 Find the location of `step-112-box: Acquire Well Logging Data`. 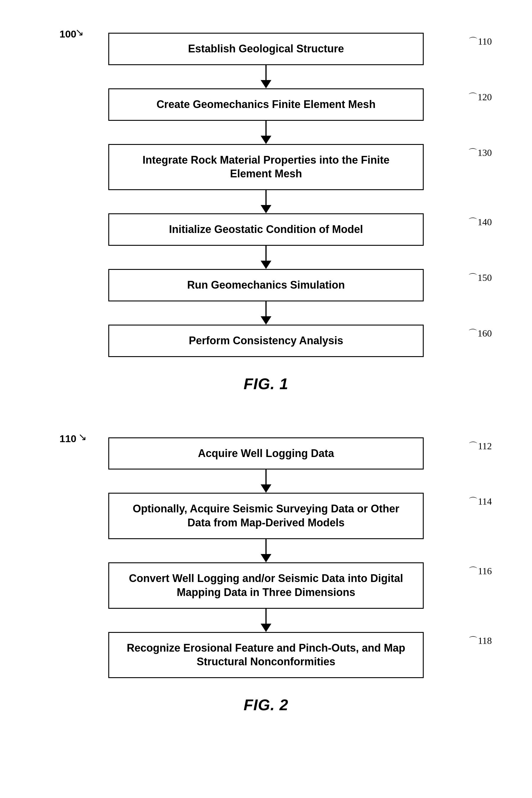

step-112-box: Acquire Well Logging Data is located at coordinates (266, 454).